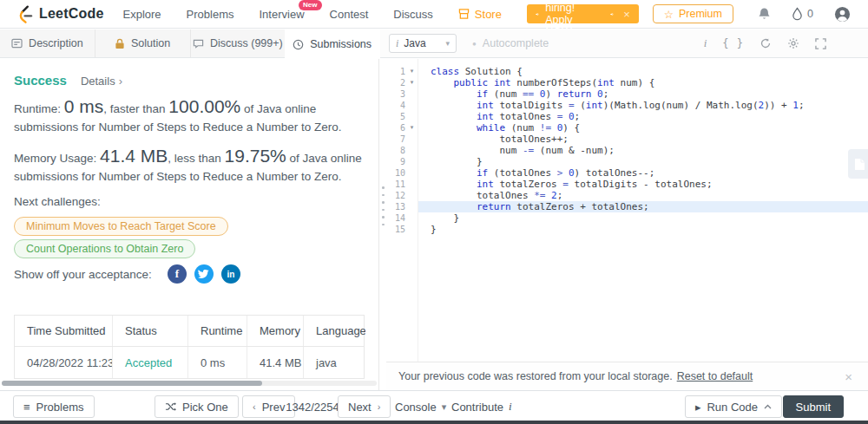 The height and width of the screenshot is (424, 868). I want to click on line-number: 3, so click(396, 94).